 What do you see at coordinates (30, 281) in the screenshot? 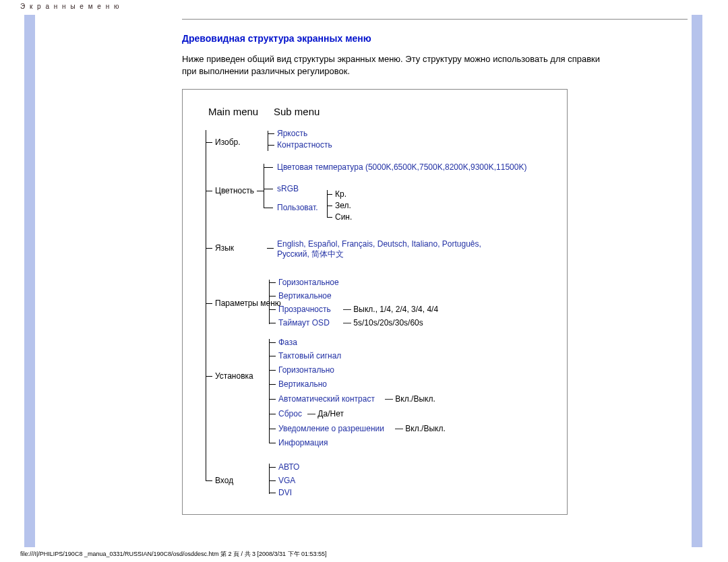
I see `decoration-stripe-left` at bounding box center [30, 281].